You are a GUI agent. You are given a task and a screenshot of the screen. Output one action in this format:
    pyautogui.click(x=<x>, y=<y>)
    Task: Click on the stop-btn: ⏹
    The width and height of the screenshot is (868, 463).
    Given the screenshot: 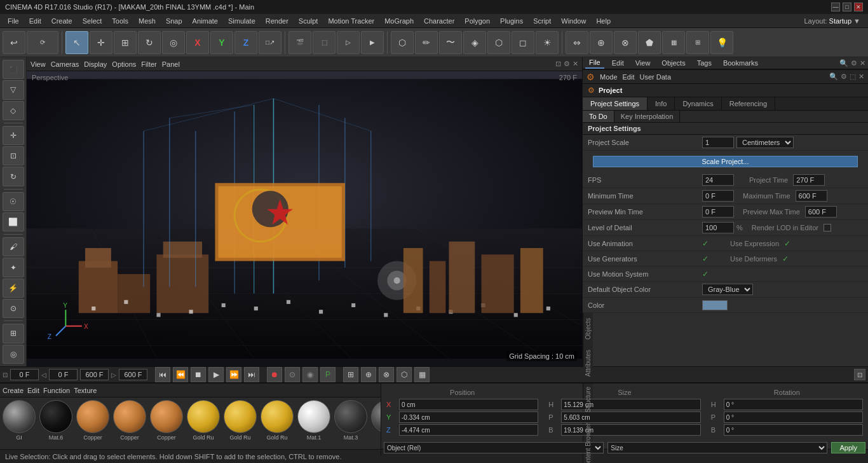 What is the action you would take?
    pyautogui.click(x=198, y=375)
    